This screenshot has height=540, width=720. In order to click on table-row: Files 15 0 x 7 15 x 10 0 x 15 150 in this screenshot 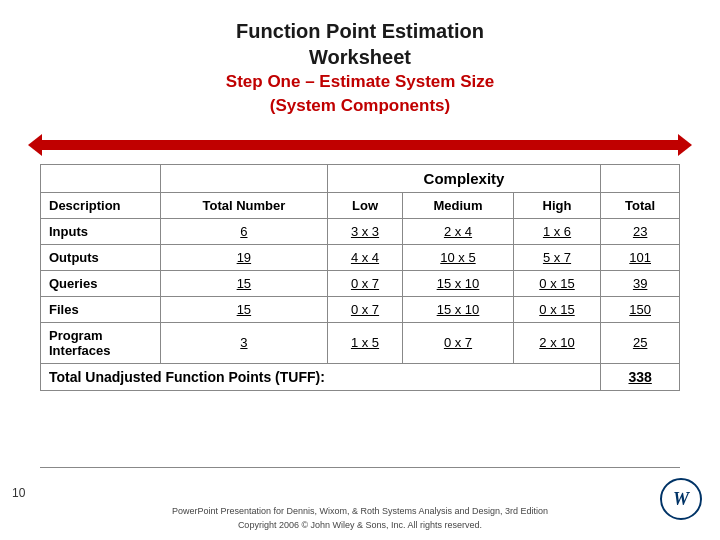, I will do `click(360, 309)`.